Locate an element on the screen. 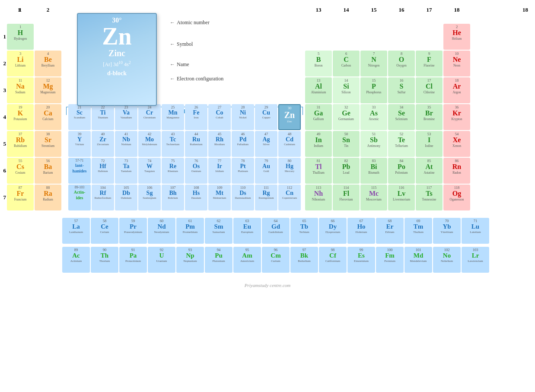 The image size is (535, 392). element-Rf: 104 Rf Rutherfordium is located at coordinates (103, 198).